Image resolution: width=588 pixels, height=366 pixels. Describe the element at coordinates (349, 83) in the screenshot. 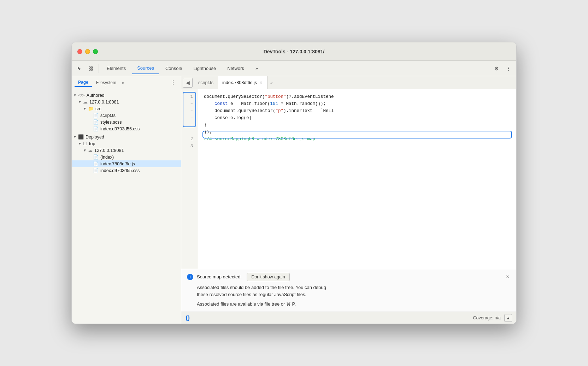

I see `editor-tabs: ◀ script.ts index.7808df6e.js × »` at that location.